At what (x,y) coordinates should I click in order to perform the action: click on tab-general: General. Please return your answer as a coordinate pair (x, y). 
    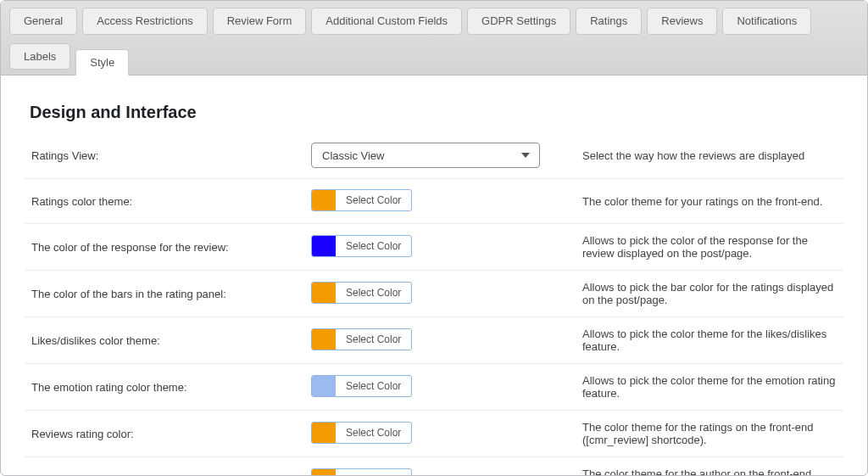
    Looking at the image, I should click on (43, 21).